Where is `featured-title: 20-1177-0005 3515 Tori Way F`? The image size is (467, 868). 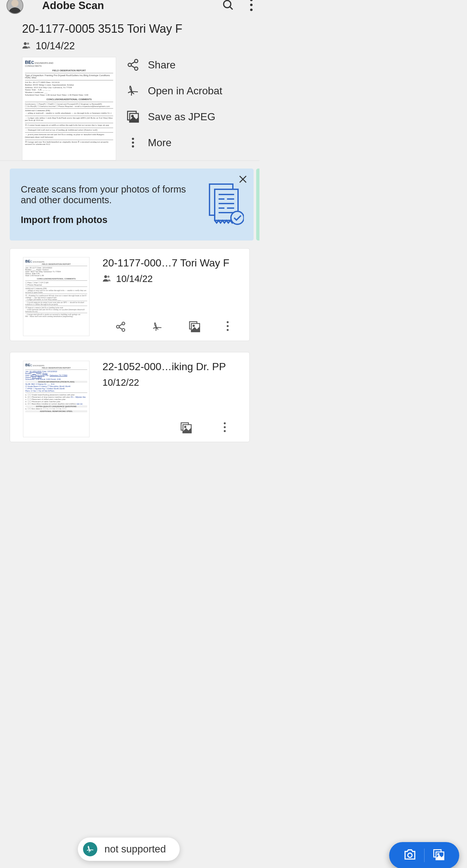
featured-title: 20-1177-0005 3515 Tori Way F is located at coordinates (141, 29).